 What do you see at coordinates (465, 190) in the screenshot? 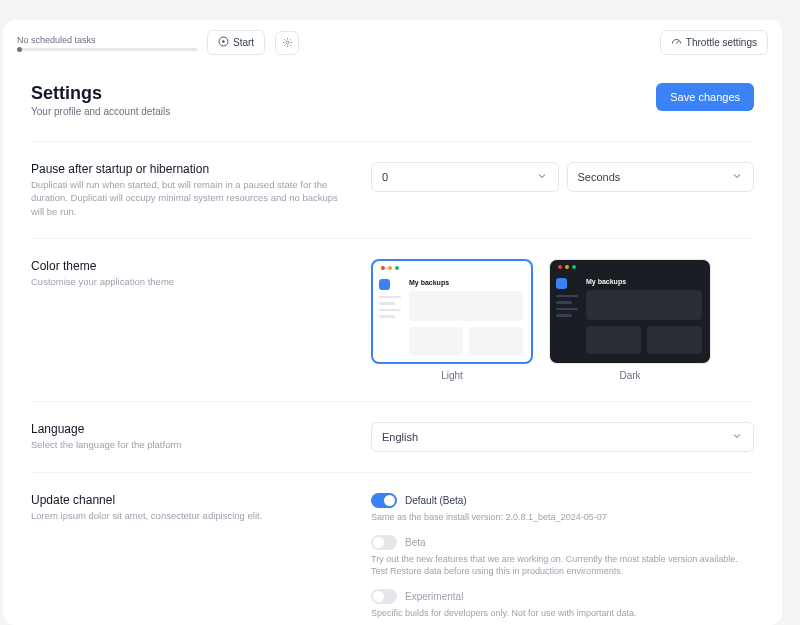
I see `pause-value-select: 0` at bounding box center [465, 190].